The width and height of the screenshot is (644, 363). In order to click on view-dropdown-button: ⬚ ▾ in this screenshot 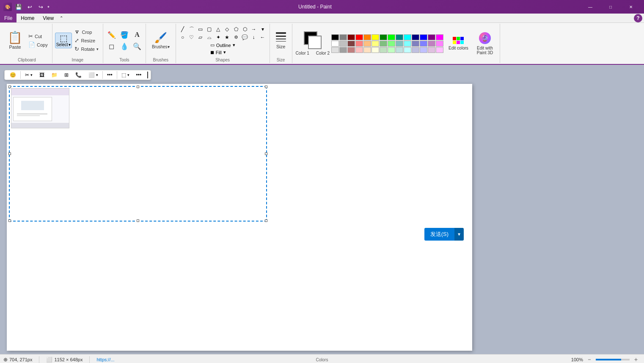, I will do `click(125, 75)`.